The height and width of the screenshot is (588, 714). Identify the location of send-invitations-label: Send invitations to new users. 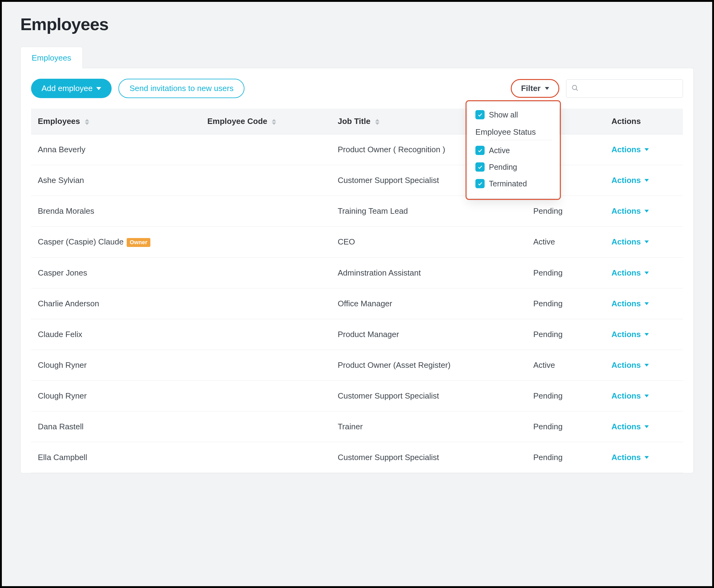
(182, 88).